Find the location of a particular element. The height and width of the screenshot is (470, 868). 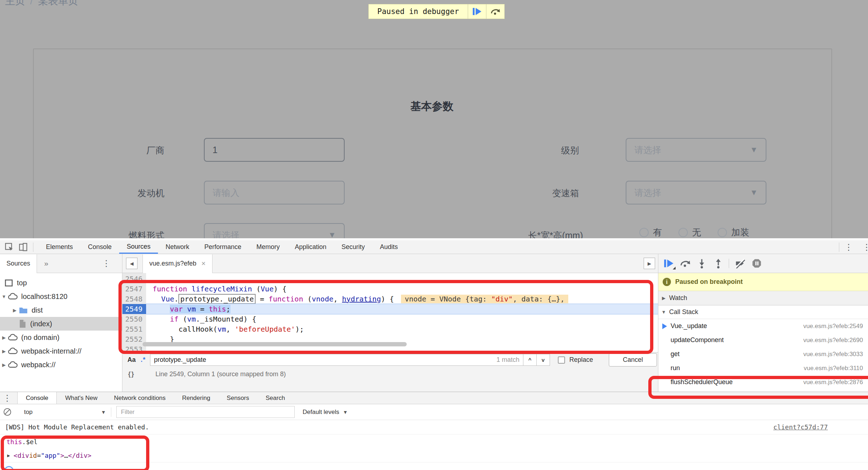

frame-location: vue.esm.js?efeb:2549 is located at coordinates (833, 326).